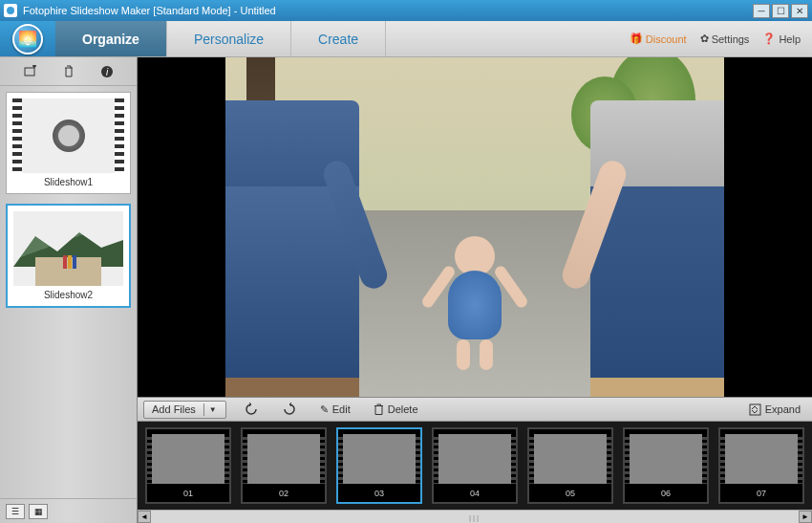 Image resolution: width=812 pixels, height=523 pixels. Describe the element at coordinates (251, 409) in the screenshot. I see `rotate-left-button` at that location.